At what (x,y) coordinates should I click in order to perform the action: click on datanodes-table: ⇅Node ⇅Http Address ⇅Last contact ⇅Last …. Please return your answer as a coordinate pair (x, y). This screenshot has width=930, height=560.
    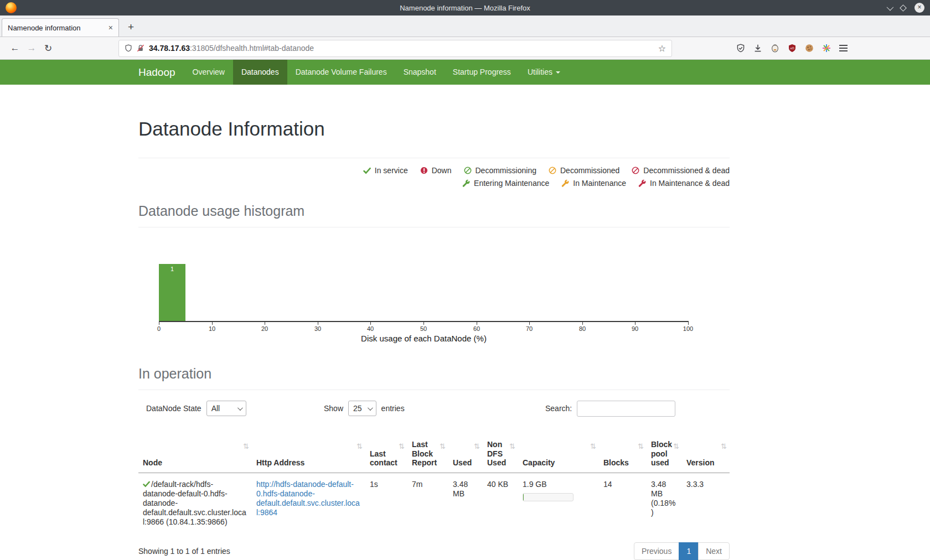
    Looking at the image, I should click on (434, 479).